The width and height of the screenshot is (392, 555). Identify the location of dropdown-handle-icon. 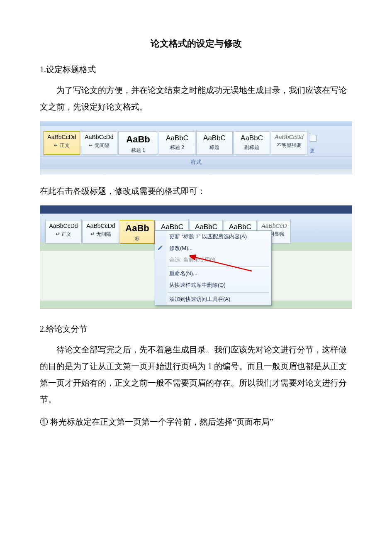
(313, 138).